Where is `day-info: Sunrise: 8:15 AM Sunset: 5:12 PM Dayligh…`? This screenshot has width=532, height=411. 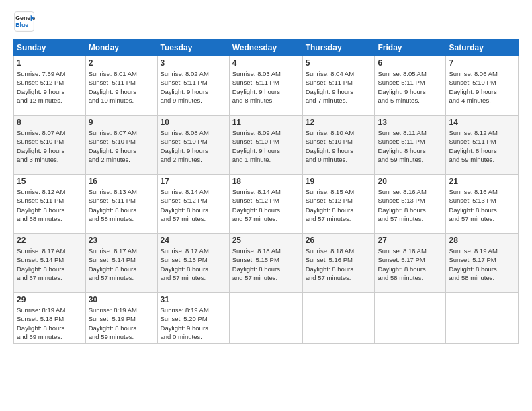 day-info: Sunrise: 8:15 AM Sunset: 5:12 PM Dayligh… is located at coordinates (339, 205).